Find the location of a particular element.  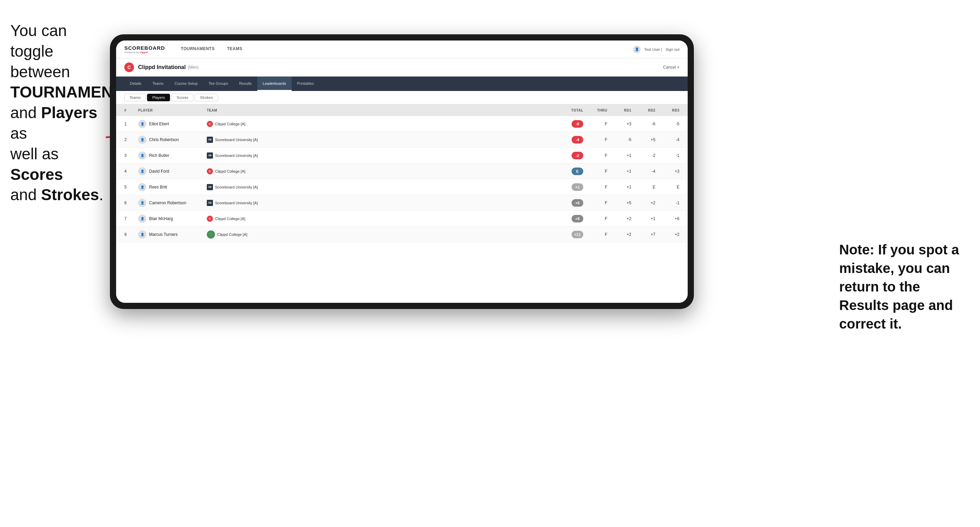

sub-tab-scores: Scores is located at coordinates (183, 97).